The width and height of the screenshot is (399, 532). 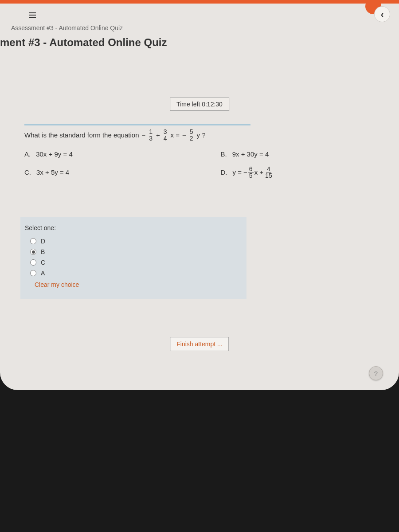 I want to click on answer-a: A. 30x + 9y = 4, so click(x=113, y=154).